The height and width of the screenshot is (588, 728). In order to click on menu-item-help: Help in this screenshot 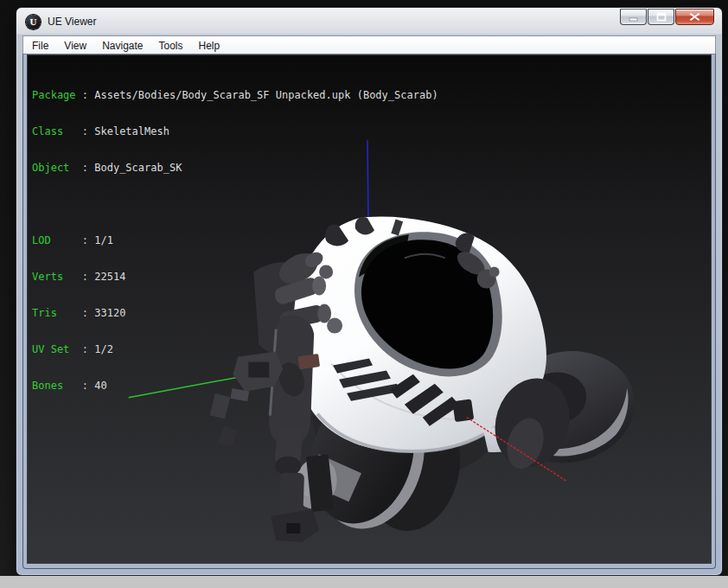, I will do `click(209, 46)`.